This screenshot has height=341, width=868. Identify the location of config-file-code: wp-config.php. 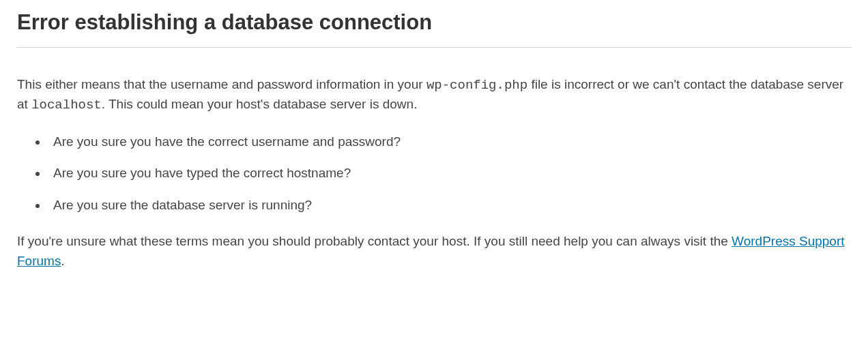
(477, 85).